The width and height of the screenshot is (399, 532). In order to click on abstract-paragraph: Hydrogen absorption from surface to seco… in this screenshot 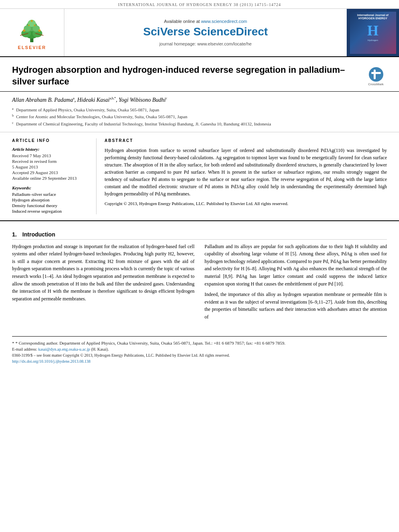, I will do `click(246, 172)`.